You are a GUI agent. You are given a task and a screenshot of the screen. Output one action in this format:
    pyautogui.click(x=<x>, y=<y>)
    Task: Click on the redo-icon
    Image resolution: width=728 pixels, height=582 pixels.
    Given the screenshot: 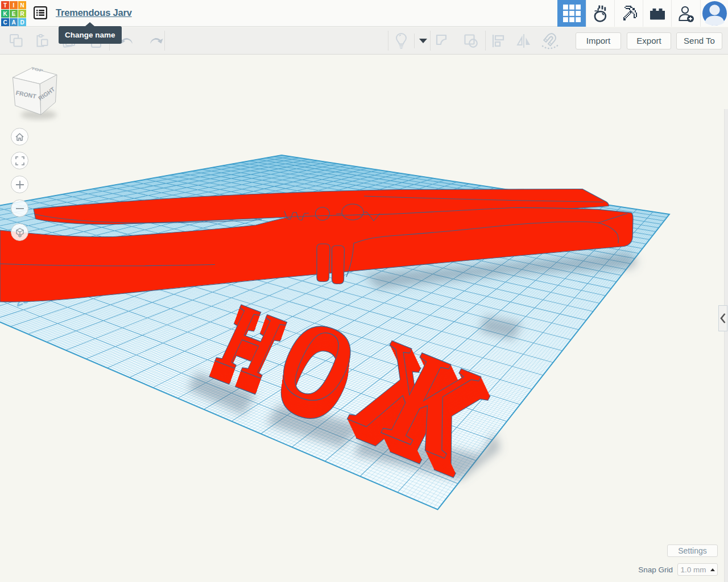 What is the action you would take?
    pyautogui.click(x=156, y=41)
    